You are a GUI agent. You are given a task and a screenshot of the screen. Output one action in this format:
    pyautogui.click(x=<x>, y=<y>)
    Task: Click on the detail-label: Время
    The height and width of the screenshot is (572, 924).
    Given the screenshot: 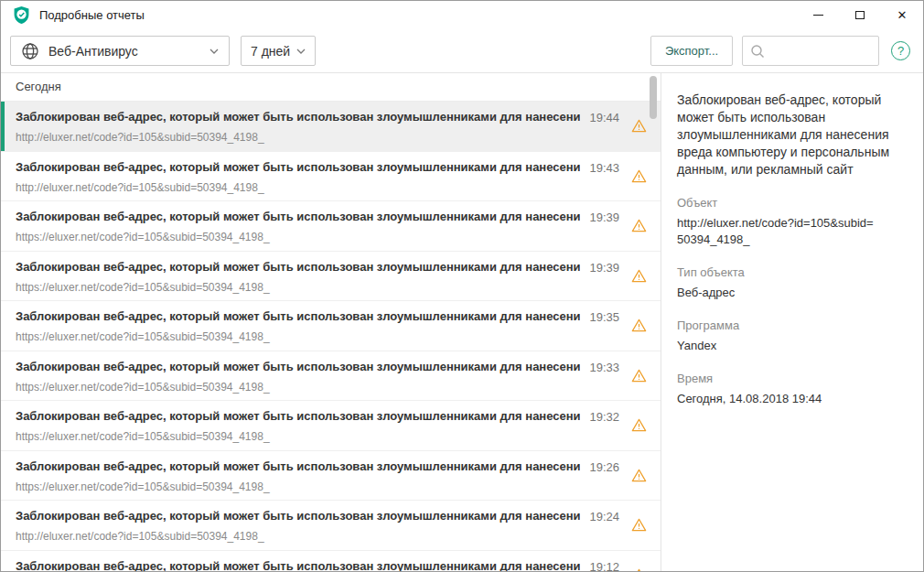 What is the action you would take?
    pyautogui.click(x=792, y=379)
    